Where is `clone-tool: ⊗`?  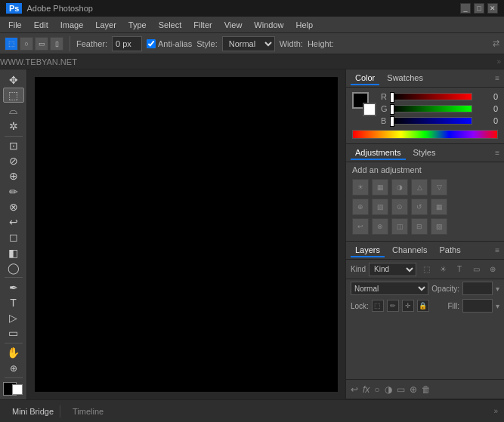
clone-tool: ⊗ is located at coordinates (14, 207).